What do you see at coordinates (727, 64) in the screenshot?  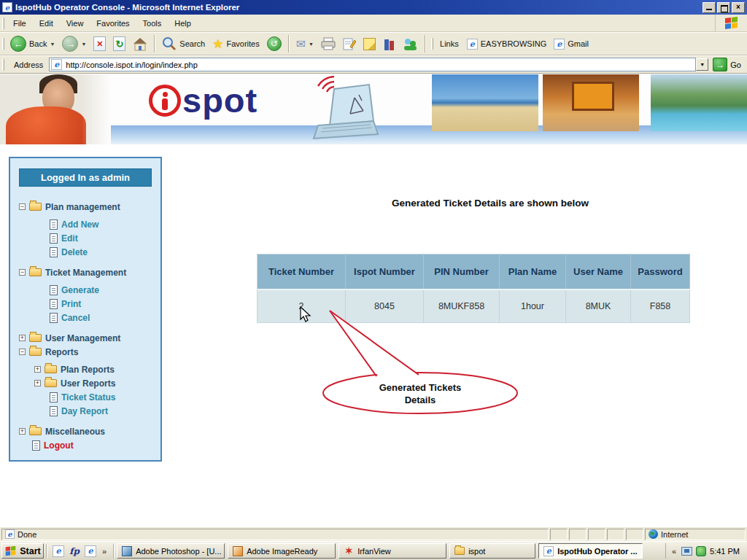 I see `go-button: → Go` at bounding box center [727, 64].